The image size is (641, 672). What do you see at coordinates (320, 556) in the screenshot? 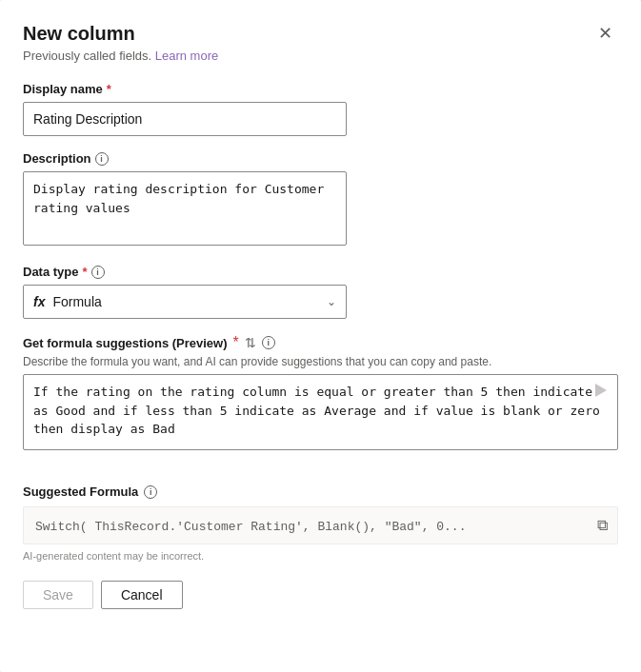
I see `ai-notice: AI-generated content may be incorrect.` at bounding box center [320, 556].